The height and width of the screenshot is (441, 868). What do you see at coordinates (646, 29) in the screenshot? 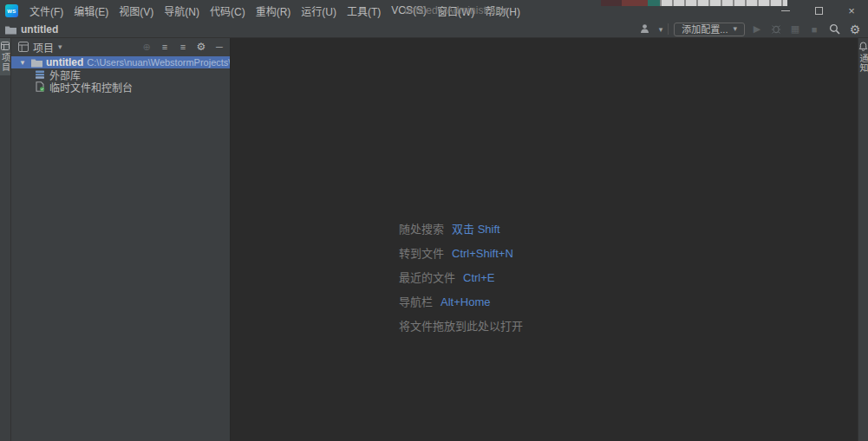
I see `code-with-me-button` at bounding box center [646, 29].